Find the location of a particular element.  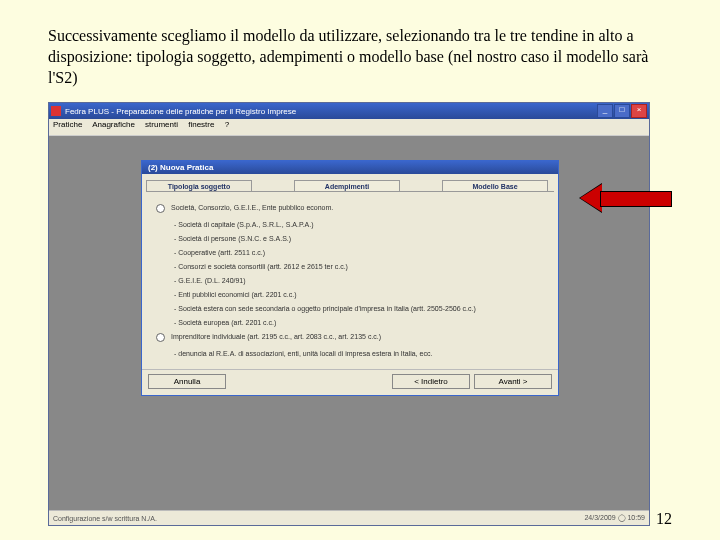

tab-tipologia: Tipologia soggetto is located at coordinates (199, 186).